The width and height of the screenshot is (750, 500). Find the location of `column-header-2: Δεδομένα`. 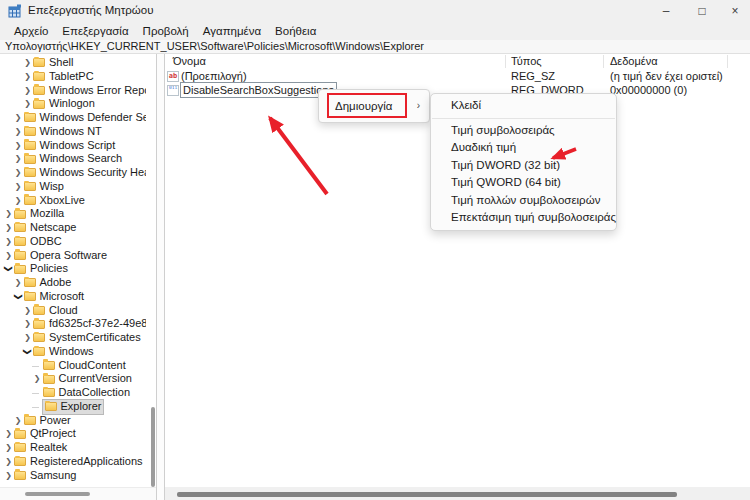

column-header-2: Δεδομένα is located at coordinates (634, 61).